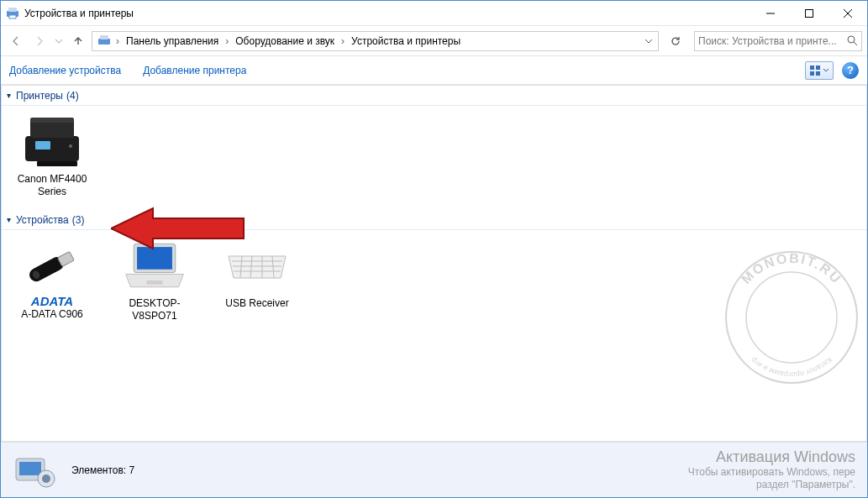 The image size is (868, 498). Describe the element at coordinates (850, 71) in the screenshot. I see `help-button: ?` at that location.